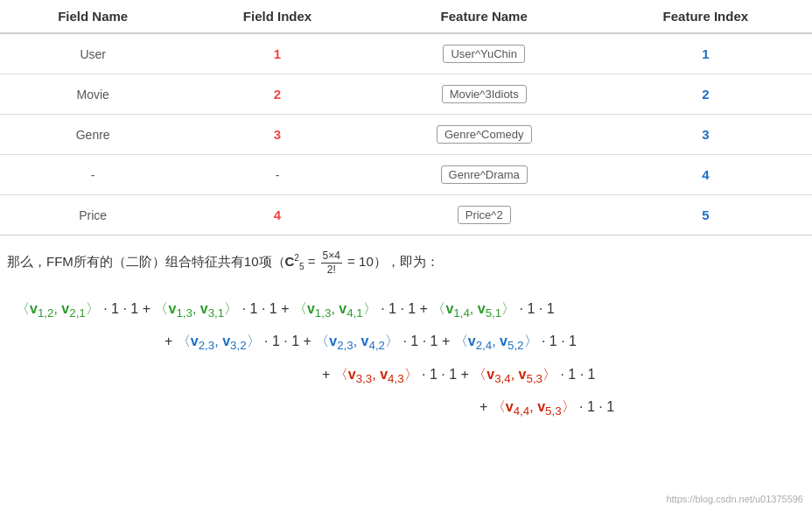  What do you see at coordinates (276, 215) in the screenshot?
I see `field-index-5: 4` at bounding box center [276, 215].